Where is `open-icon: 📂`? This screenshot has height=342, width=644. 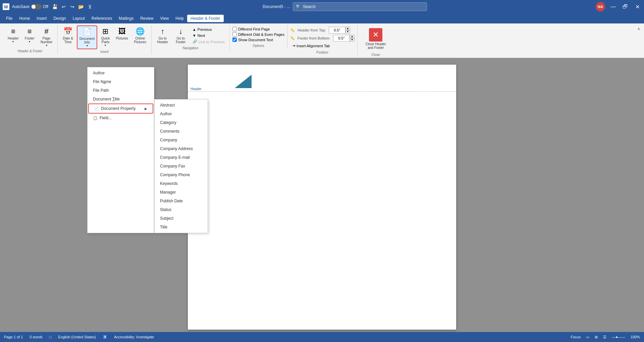 open-icon: 📂 is located at coordinates (81, 7).